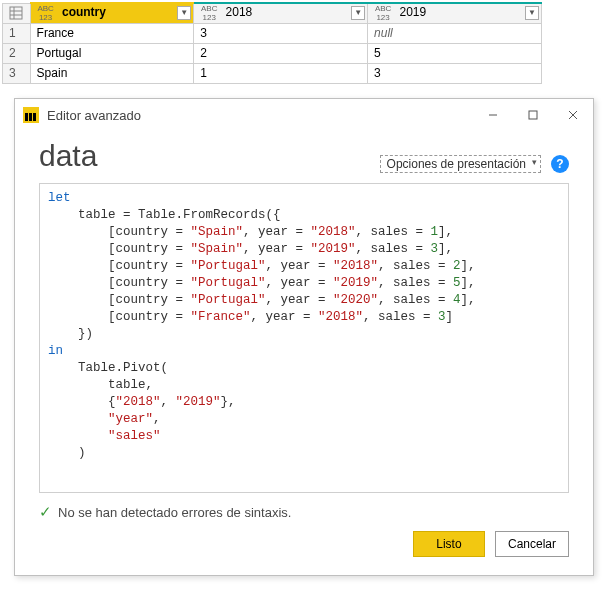 This screenshot has height=589, width=607. I want to click on cancel-button: Cancelar, so click(532, 544).